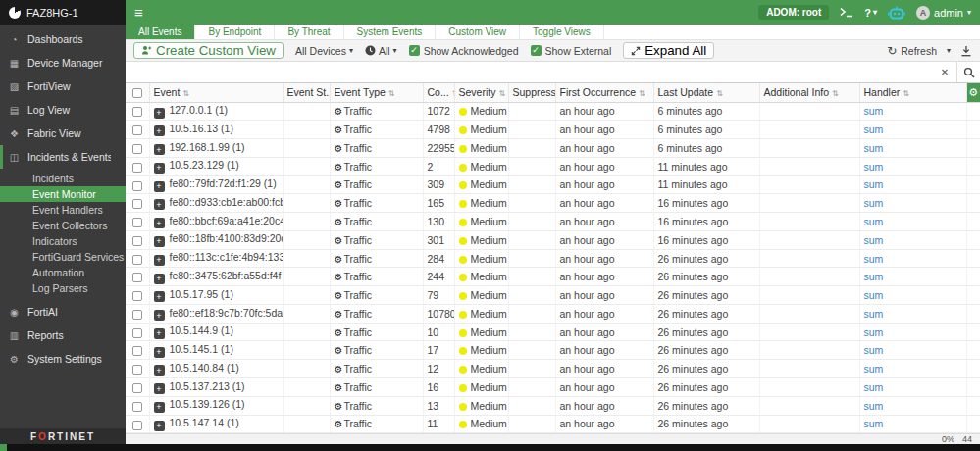 Image resolution: width=980 pixels, height=451 pixels. What do you see at coordinates (63, 335) in the screenshot?
I see `sidebar-item: ▥ Reports` at bounding box center [63, 335].